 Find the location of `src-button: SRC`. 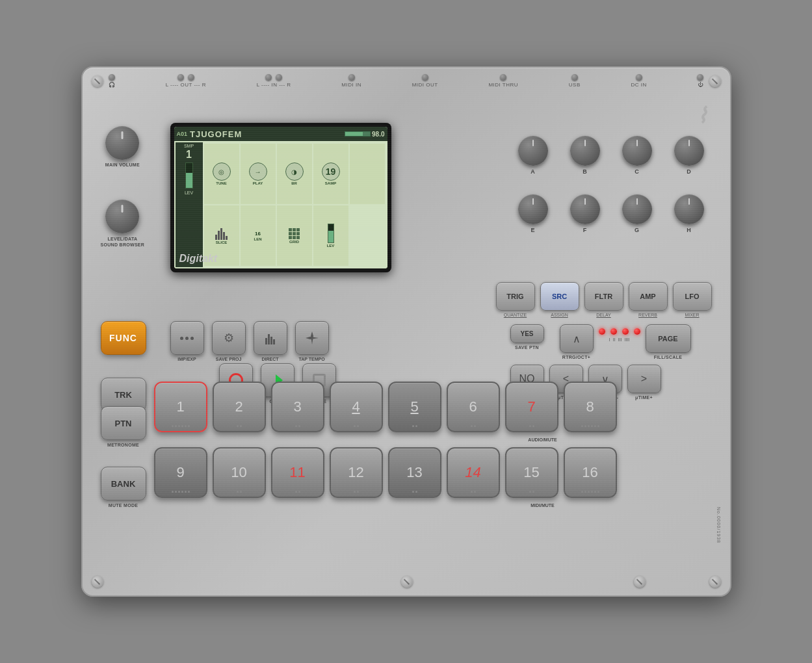

src-button: SRC is located at coordinates (560, 296).